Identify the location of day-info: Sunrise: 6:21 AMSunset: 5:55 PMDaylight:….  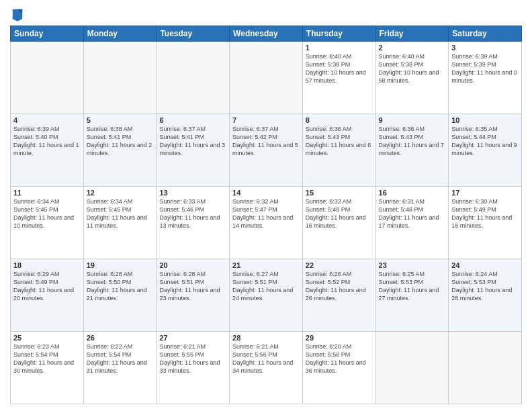
(193, 359).